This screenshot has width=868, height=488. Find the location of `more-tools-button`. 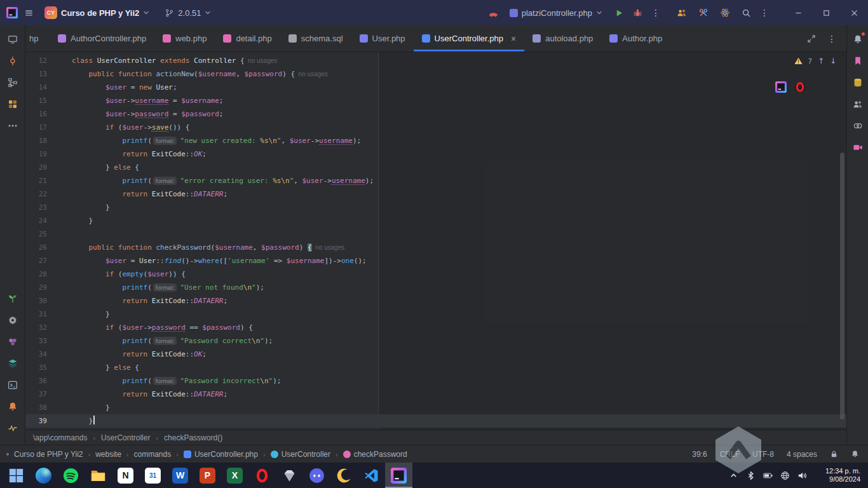

more-tools-button is located at coordinates (13, 126).